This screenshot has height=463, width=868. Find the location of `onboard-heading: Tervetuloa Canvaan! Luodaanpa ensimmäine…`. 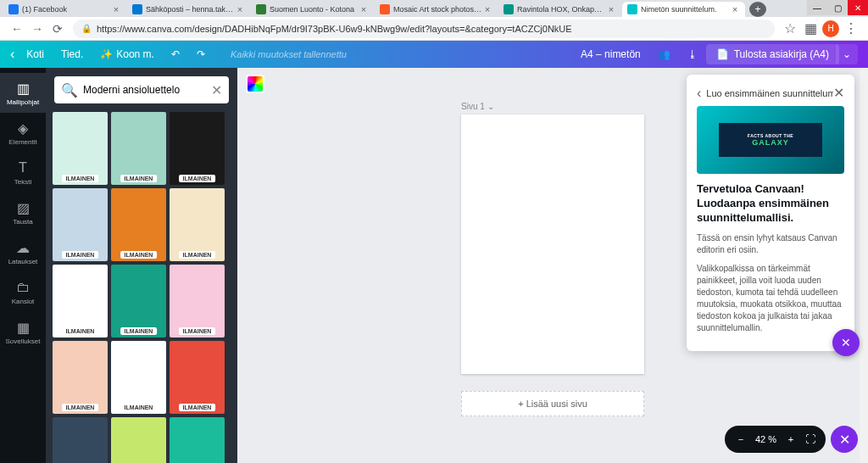

onboard-heading: Tervetuloa Canvaan! Luodaanpa ensimmäine… is located at coordinates (771, 204).